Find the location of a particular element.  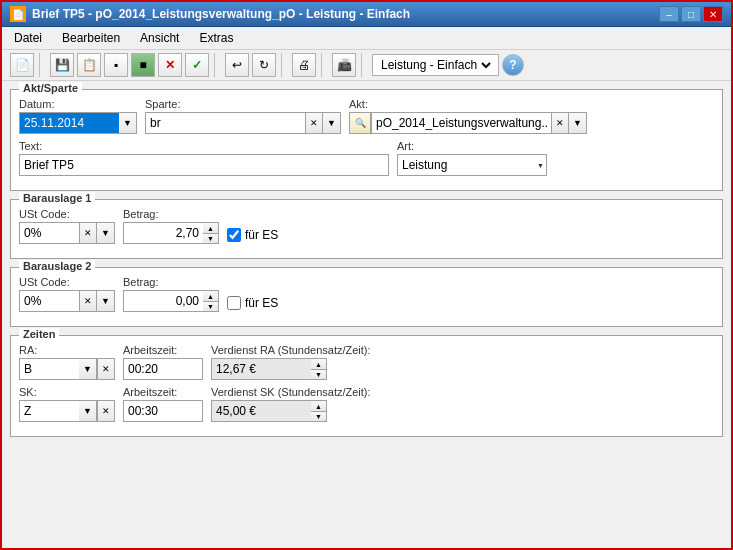

new-button: 📄 is located at coordinates (22, 65).